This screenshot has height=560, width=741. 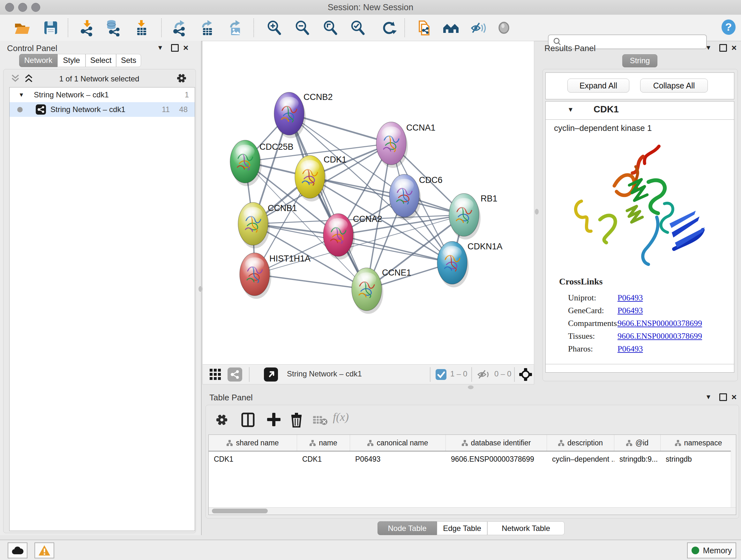 What do you see at coordinates (311, 282) in the screenshot?
I see `network-edge` at bounding box center [311, 282].